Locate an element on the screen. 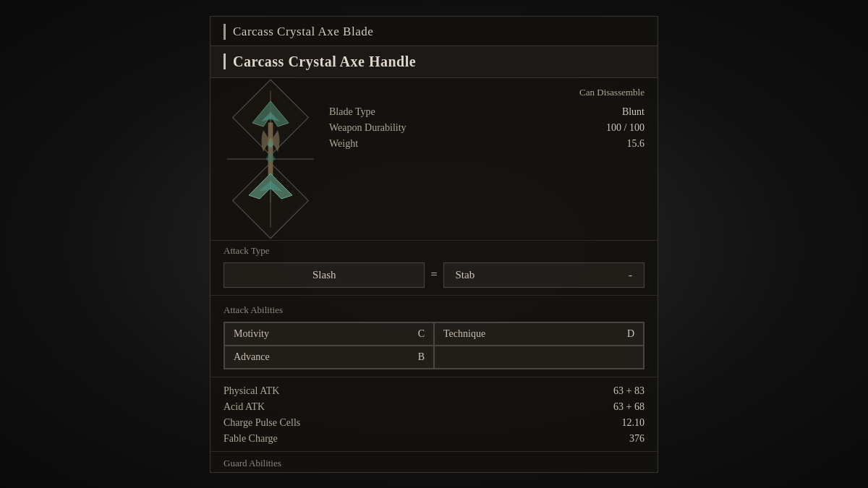 The width and height of the screenshot is (868, 488). physical-atk-value: 63 + 83 is located at coordinates (629, 391).